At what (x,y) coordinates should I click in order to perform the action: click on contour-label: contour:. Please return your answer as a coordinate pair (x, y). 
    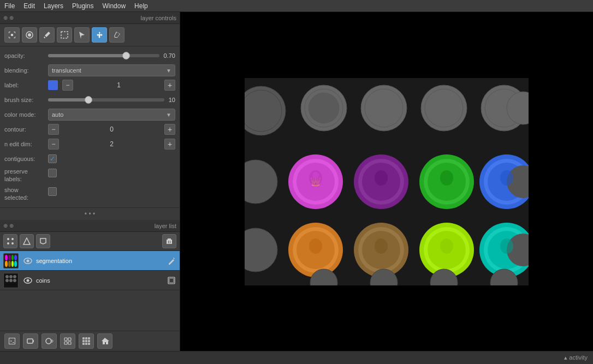
    Looking at the image, I should click on (26, 129).